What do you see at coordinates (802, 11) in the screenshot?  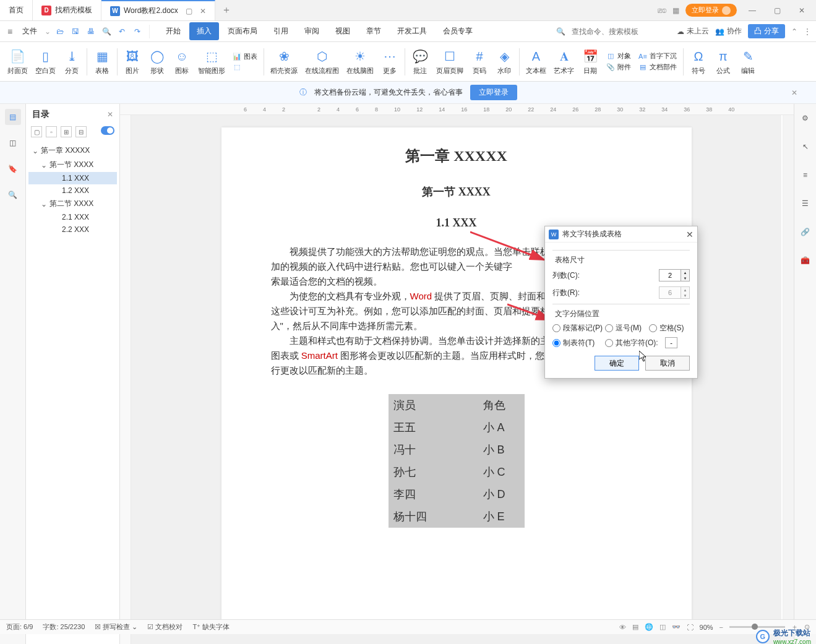 I see `window-close-button: ✕` at bounding box center [802, 11].